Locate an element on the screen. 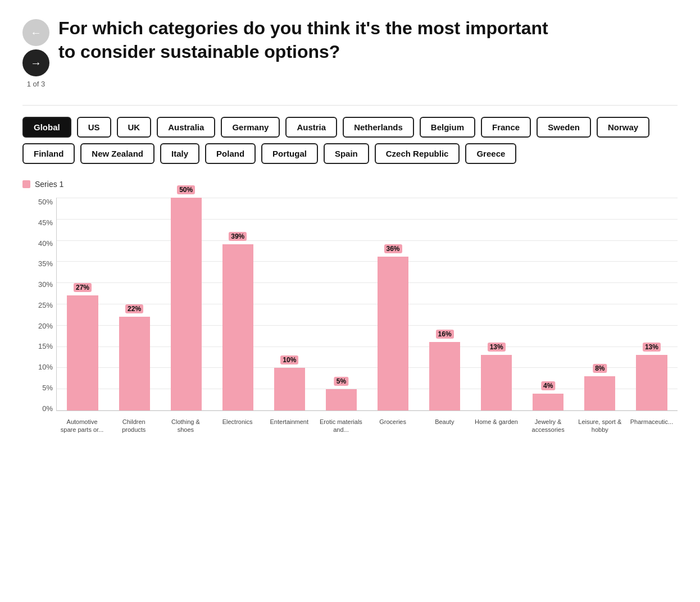 The height and width of the screenshot is (602, 700). filter-btn-spain: Spain is located at coordinates (346, 154).